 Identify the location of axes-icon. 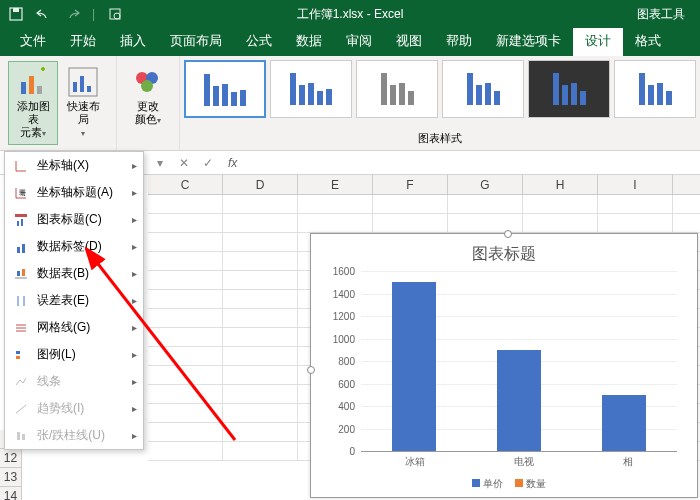
(21, 166).